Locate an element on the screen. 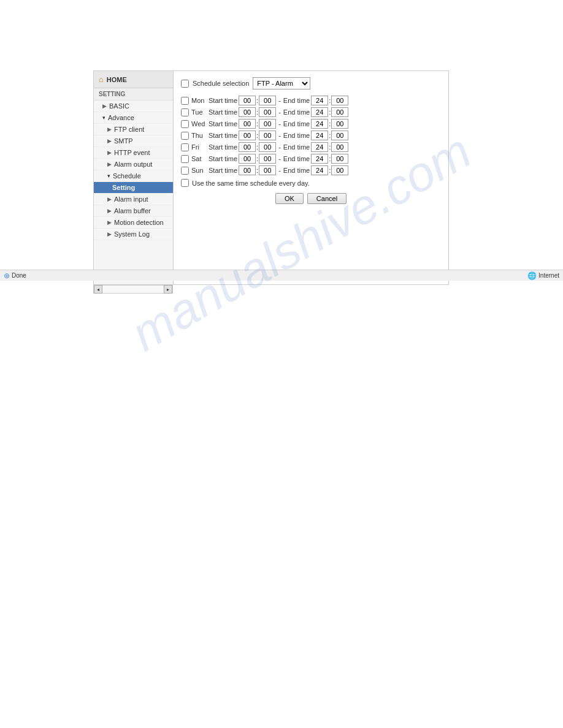  sidebar-item-alarm-output: ▶ Alarm output is located at coordinates (134, 164).